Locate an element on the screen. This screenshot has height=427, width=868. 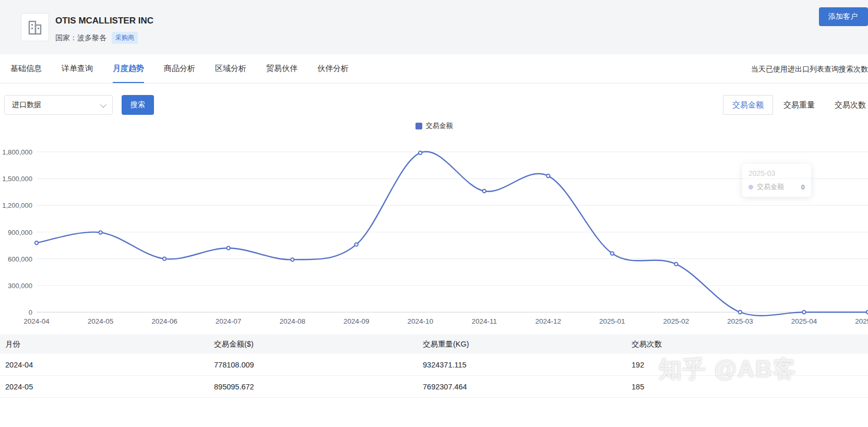
x-axis-label: 2024-05 is located at coordinates (101, 322).